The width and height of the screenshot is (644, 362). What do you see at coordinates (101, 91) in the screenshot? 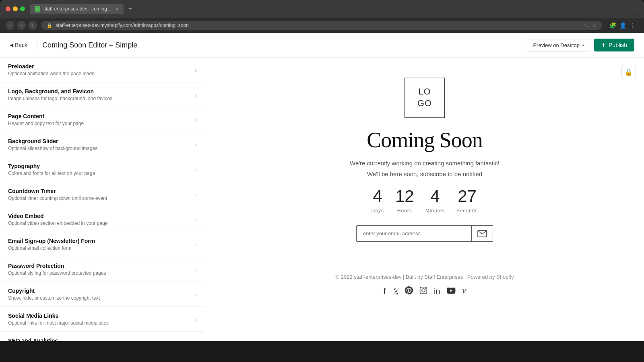
I see `menu-item-title-logo-bg-favicon: Logo, Background, and Favicon` at bounding box center [101, 91].